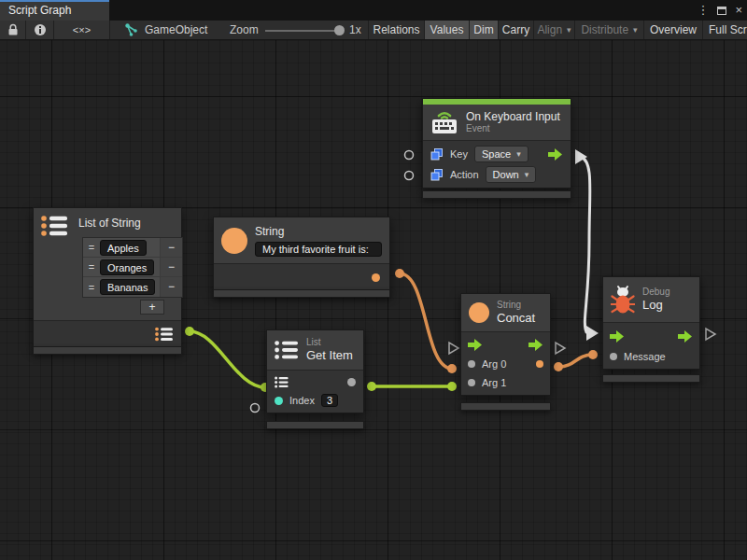 The height and width of the screenshot is (560, 747). I want to click on node-get-item: List Get Item Index 3, so click(316, 371).